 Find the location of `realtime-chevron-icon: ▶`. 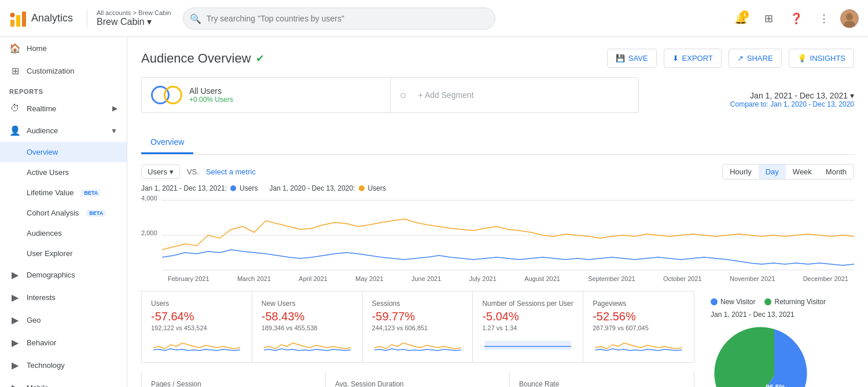

realtime-chevron-icon: ▶ is located at coordinates (115, 108).